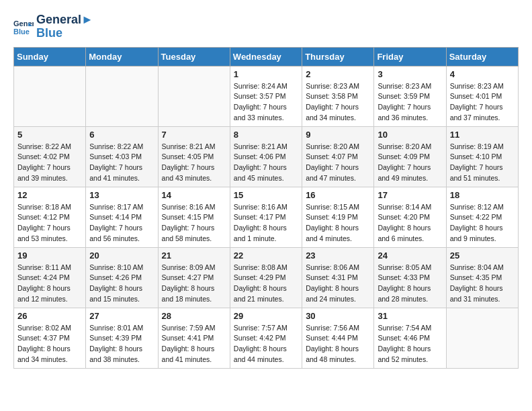 The image size is (532, 411). Describe the element at coordinates (50, 163) in the screenshot. I see `day-info: Sunrise: 8:22 AMSunset: 4:02 PMDaylight:…` at that location.